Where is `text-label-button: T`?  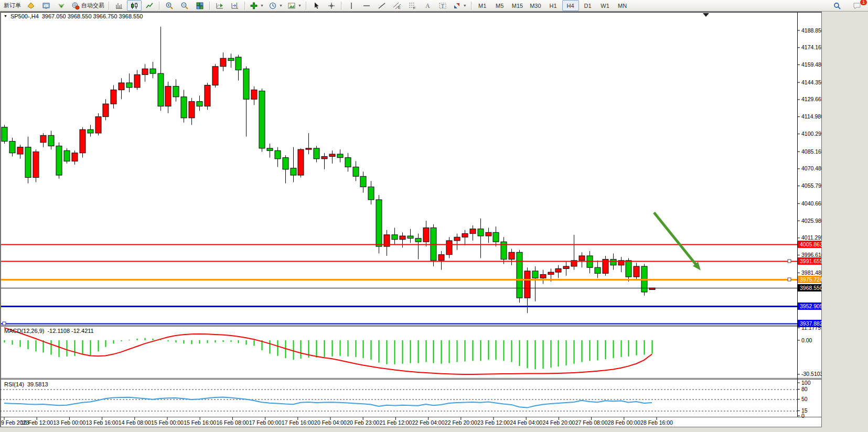 text-label-button: T is located at coordinates (443, 5).